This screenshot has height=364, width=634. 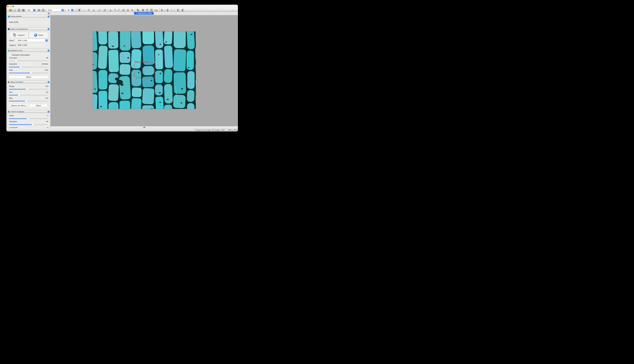 I want to click on collapse-sidebar-icon: «, so click(x=49, y=14).